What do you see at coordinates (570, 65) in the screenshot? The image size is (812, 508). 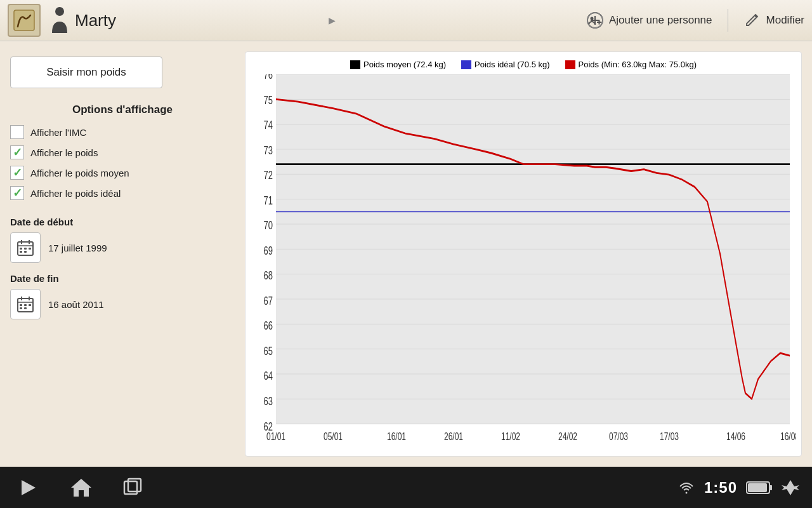 I see `legend-color-poids` at bounding box center [570, 65].